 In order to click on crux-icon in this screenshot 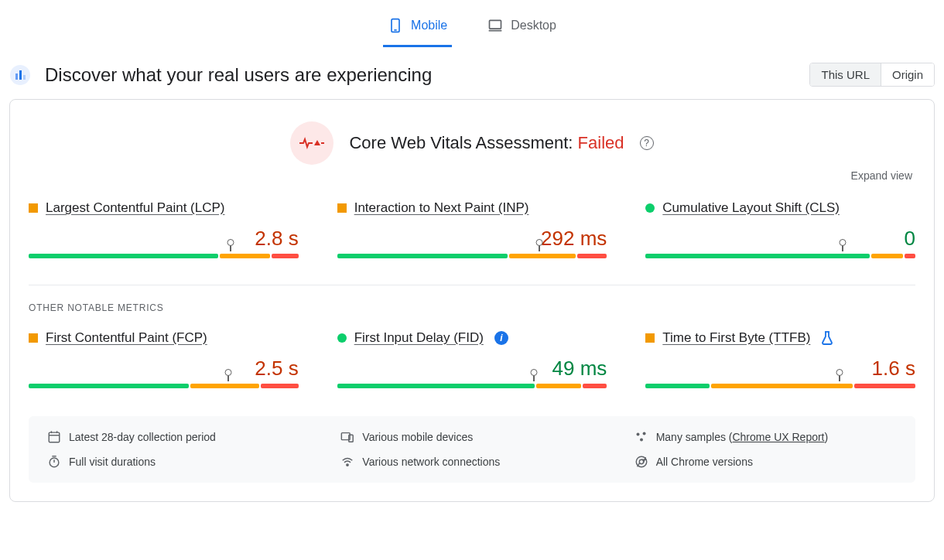, I will do `click(20, 75)`.